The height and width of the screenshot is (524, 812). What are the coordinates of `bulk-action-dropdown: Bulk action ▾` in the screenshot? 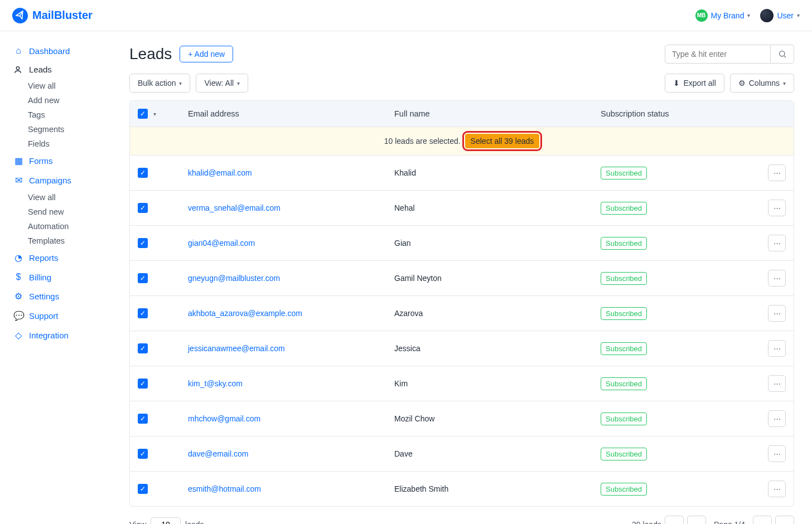 It's located at (160, 83).